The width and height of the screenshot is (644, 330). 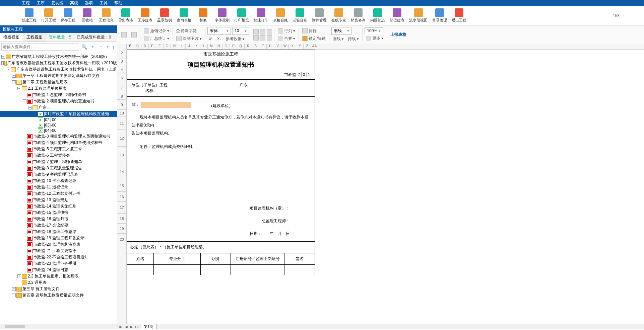 What do you see at coordinates (221, 270) in the screenshot?
I see `signature-table-row` at bounding box center [221, 270].